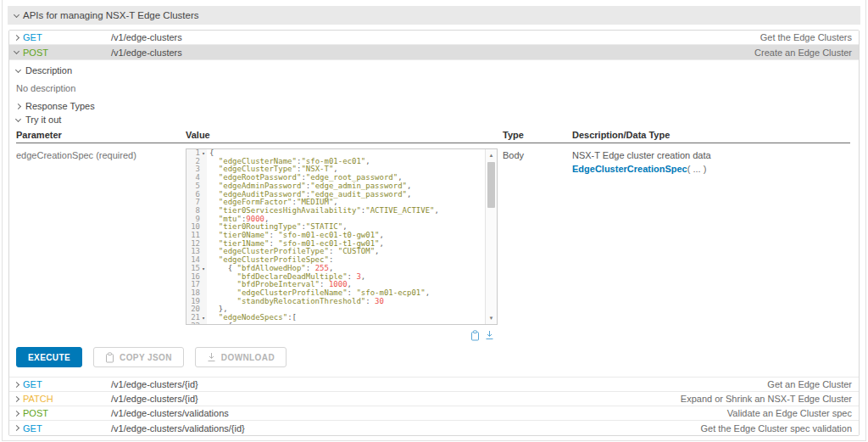  Describe the element at coordinates (76, 155) in the screenshot. I see `parameter-name: edgeCreationSpec (required)` at that location.